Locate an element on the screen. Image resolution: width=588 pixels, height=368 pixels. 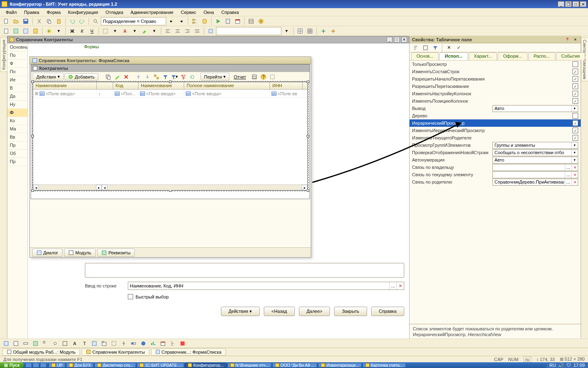
tree-item: Да is located at coordinates (17, 96).